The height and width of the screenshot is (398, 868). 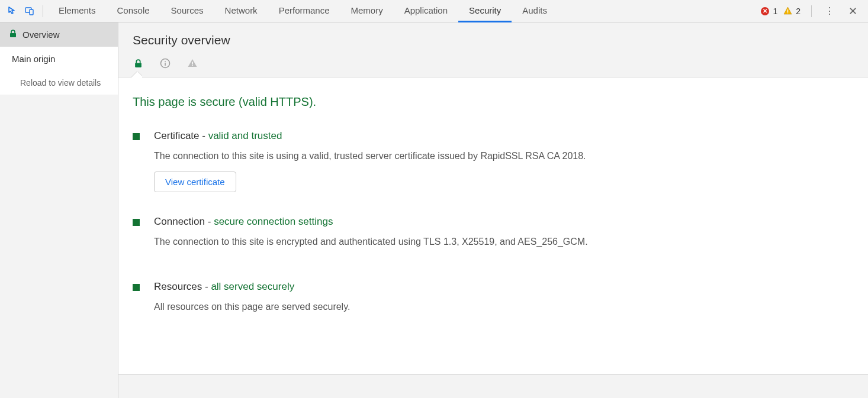 What do you see at coordinates (493, 102) in the screenshot?
I see `security-headline: This page is secure (valid HTTPS).` at bounding box center [493, 102].